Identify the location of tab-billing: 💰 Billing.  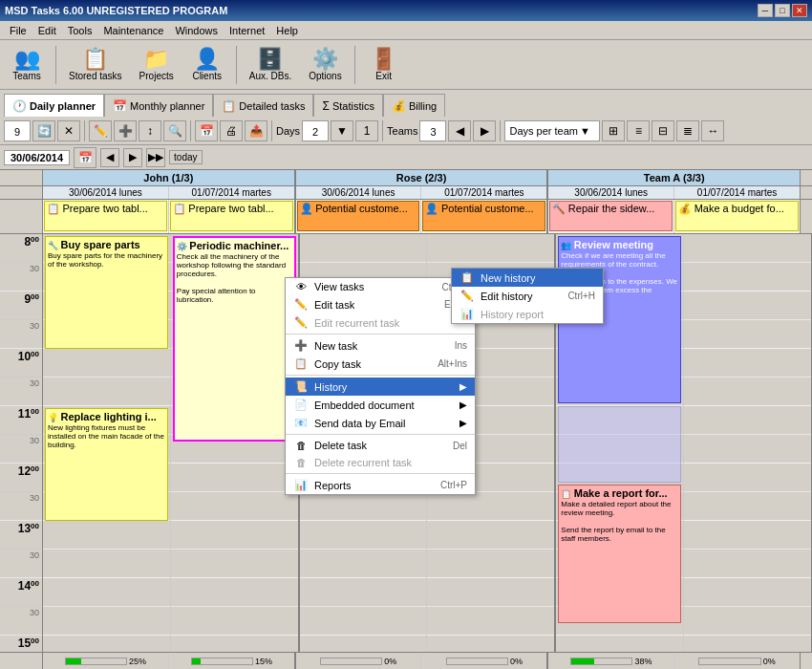
(415, 105).